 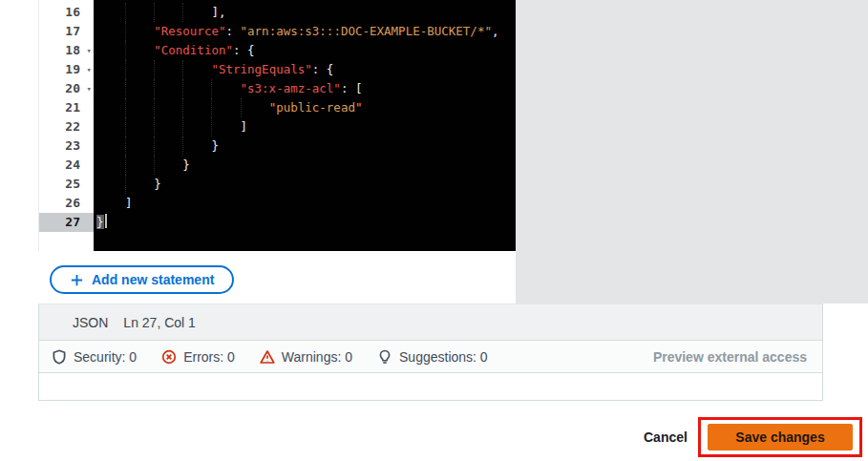 I want to click on error-icon, so click(x=169, y=357).